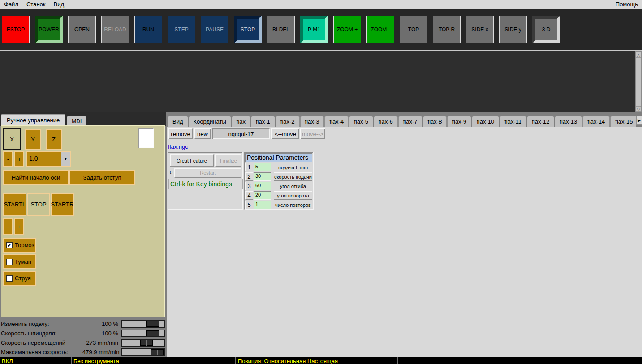 The image size is (642, 364). What do you see at coordinates (102, 177) in the screenshot?
I see `set-offset-button: Задать отступ` at bounding box center [102, 177].